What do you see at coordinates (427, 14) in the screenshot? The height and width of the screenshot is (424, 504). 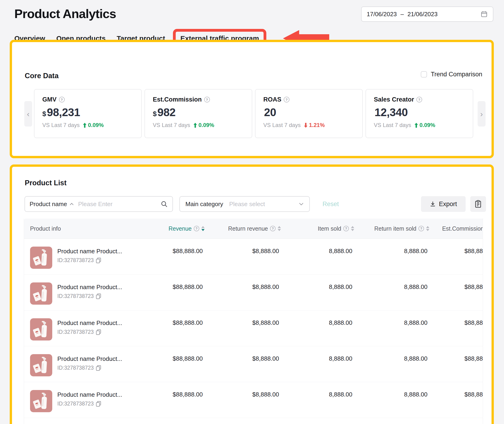 I see `date-range-picker: 17/06/2023 – 21/06/2023` at bounding box center [427, 14].